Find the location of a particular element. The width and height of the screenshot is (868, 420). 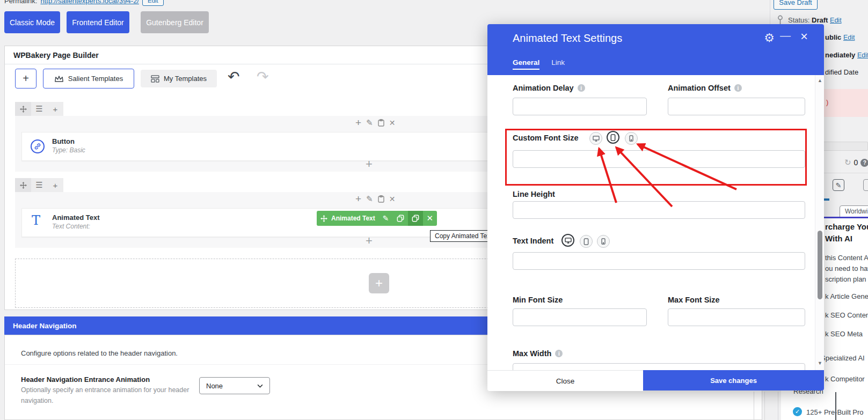

clone-icon is located at coordinates (400, 218).